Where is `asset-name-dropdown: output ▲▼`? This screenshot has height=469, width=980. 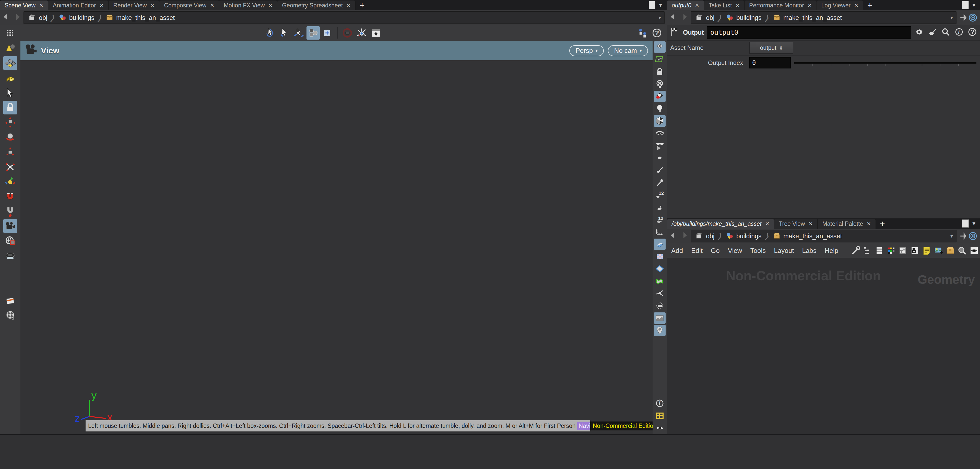 asset-name-dropdown: output ▲▼ is located at coordinates (772, 48).